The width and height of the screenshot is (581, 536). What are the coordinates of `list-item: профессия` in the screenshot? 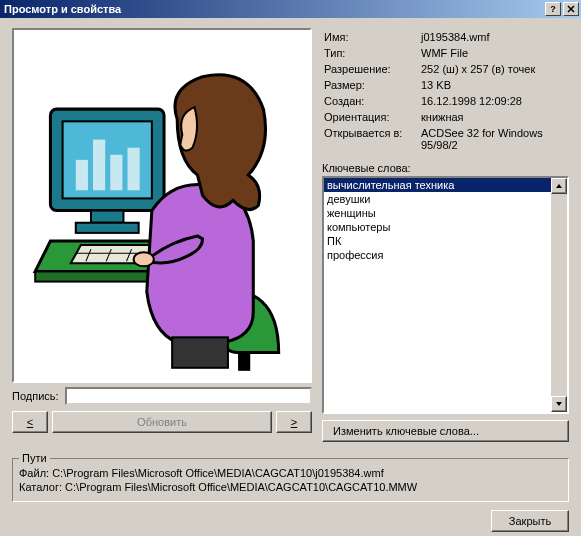 It's located at (446, 255).